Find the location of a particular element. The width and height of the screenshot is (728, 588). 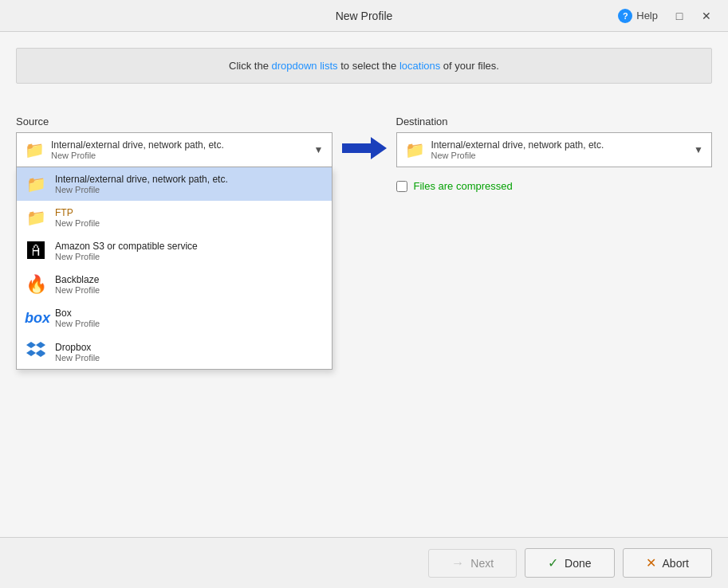

dest-chevron-icon: ▼ is located at coordinates (698, 150).